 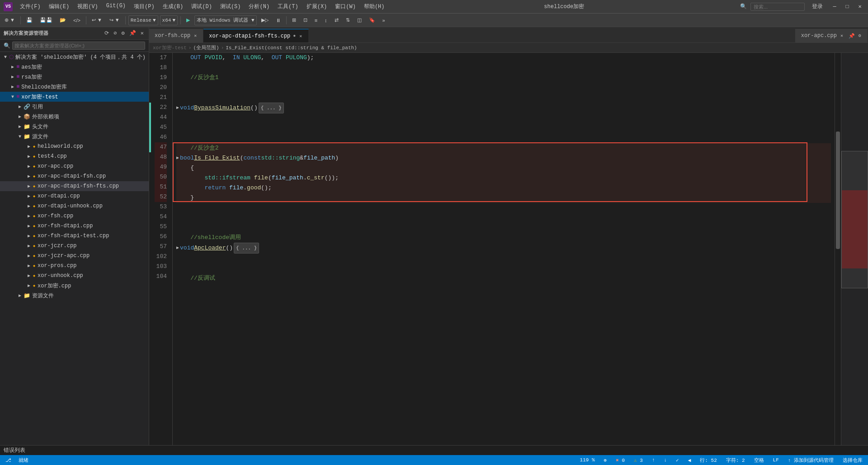 What do you see at coordinates (860, 36) in the screenshot?
I see `tab-settings-icon: ⚙` at bounding box center [860, 36].